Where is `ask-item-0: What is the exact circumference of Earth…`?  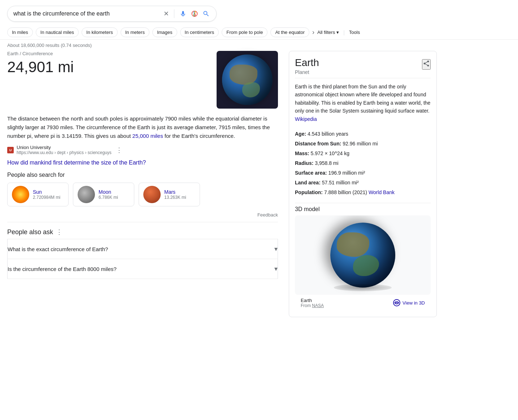
ask-item-0: What is the exact circumference of Earth… is located at coordinates (143, 249).